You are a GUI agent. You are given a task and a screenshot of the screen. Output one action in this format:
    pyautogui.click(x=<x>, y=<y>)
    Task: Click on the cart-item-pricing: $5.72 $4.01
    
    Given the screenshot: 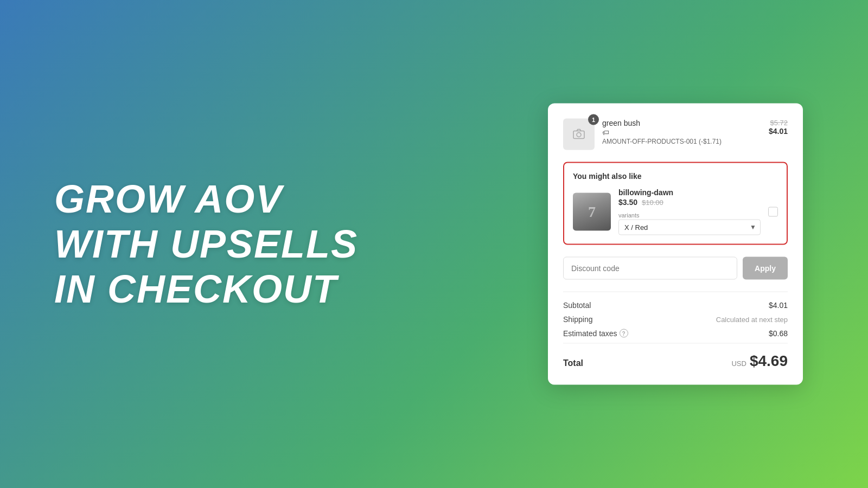 What is the action you would take?
    pyautogui.click(x=778, y=127)
    